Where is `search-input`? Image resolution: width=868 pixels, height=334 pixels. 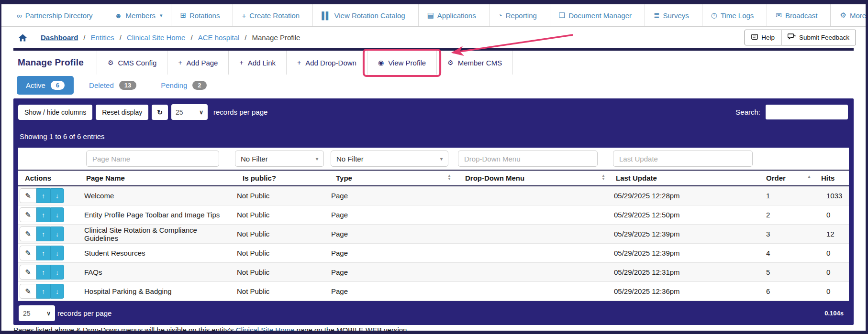 search-input is located at coordinates (807, 112).